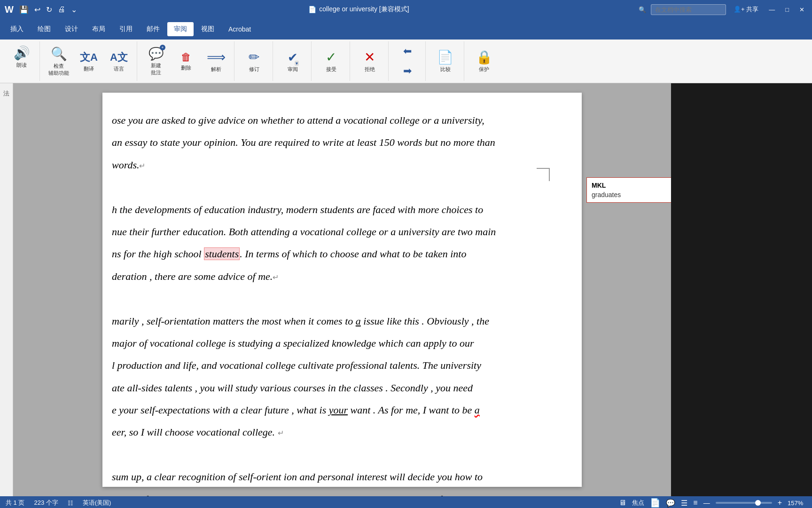  What do you see at coordinates (655, 503) in the screenshot?
I see `layout-view-icon: 📄` at bounding box center [655, 503].